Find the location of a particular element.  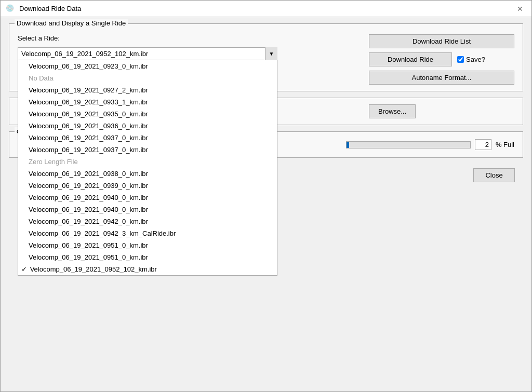

dropdown-item: Velocomp_06_19_2021_0935_0_km.ibr is located at coordinates (148, 114).